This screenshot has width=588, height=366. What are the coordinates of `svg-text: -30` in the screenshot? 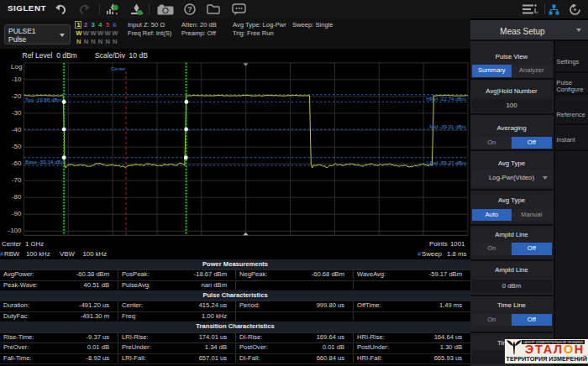 It's located at (17, 112).